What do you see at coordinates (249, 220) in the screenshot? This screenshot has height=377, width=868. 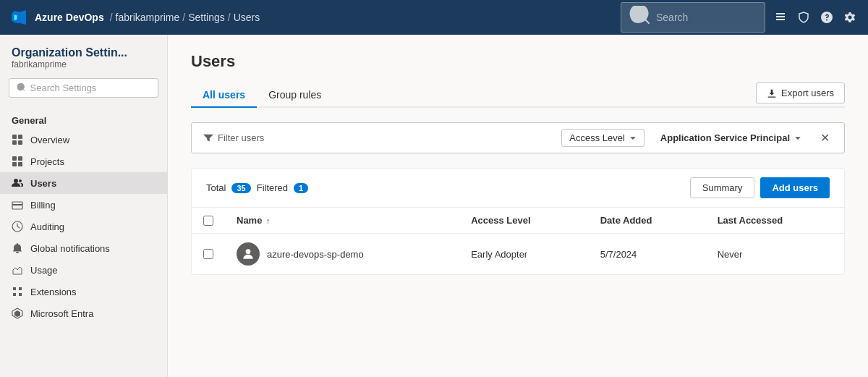 I see `col-header-name-label: Name` at bounding box center [249, 220].